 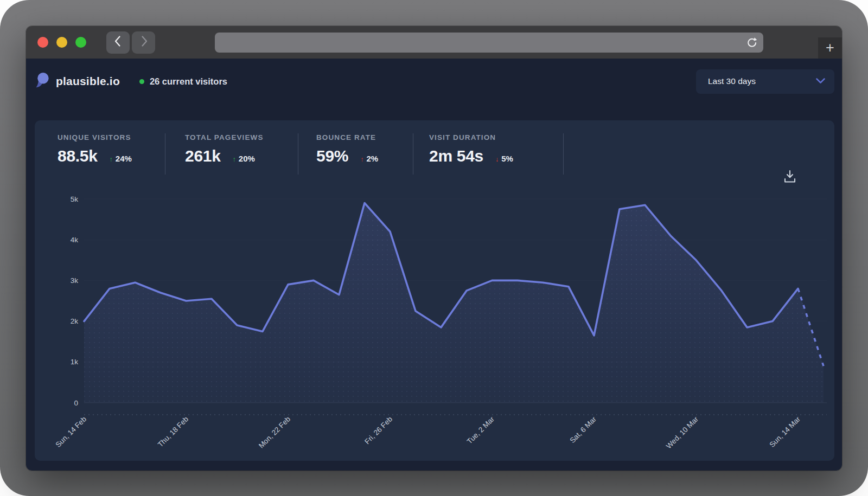 What do you see at coordinates (456, 156) in the screenshot?
I see `stat-value: 2m 54s` at bounding box center [456, 156].